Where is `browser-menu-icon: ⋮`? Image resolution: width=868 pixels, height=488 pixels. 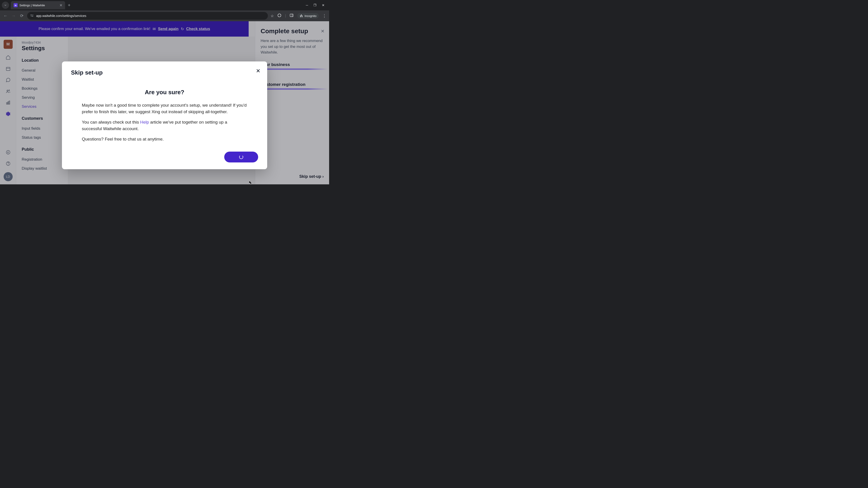 browser-menu-icon: ⋮ is located at coordinates (324, 16).